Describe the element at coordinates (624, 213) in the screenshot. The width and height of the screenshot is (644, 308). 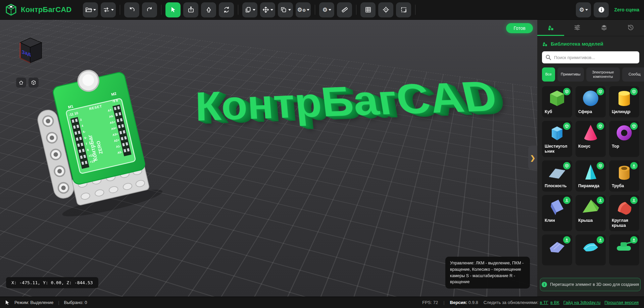
I see `library-item-round-roof: Круглая крыша` at that location.